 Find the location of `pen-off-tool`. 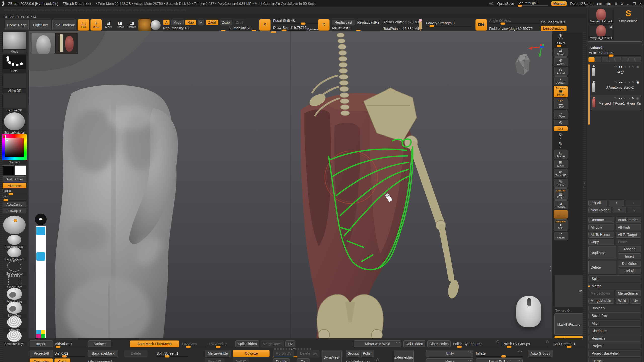

pen-off-tool is located at coordinates (41, 248).